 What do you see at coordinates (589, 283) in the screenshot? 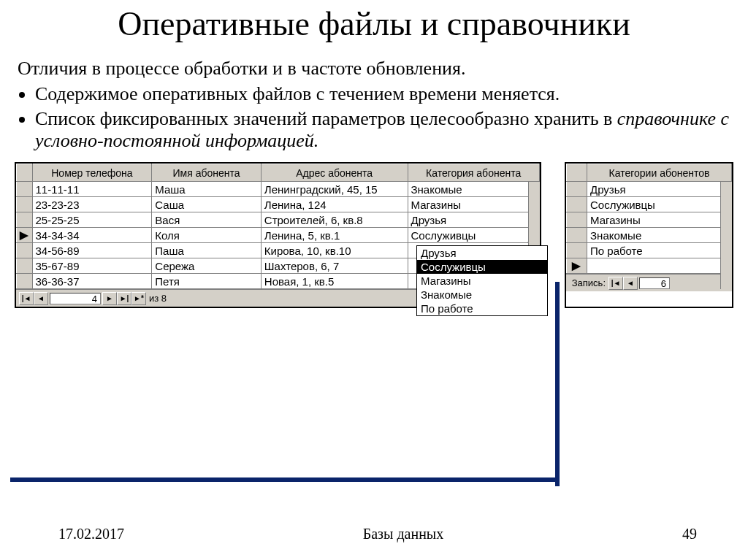
I see `nav-record-label: Запись:` at bounding box center [589, 283].